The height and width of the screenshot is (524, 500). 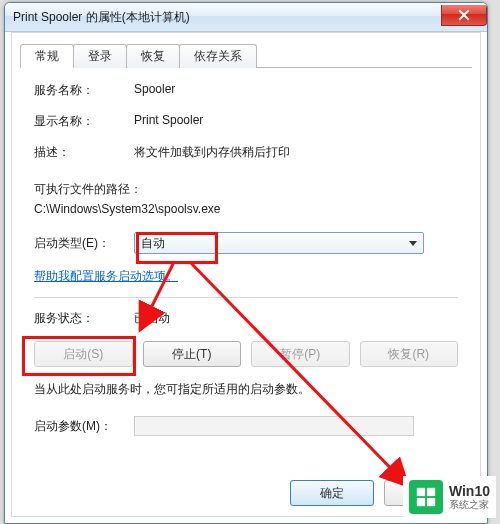 What do you see at coordinates (153, 244) in the screenshot?
I see `startup-type-value: 自动` at bounding box center [153, 244].